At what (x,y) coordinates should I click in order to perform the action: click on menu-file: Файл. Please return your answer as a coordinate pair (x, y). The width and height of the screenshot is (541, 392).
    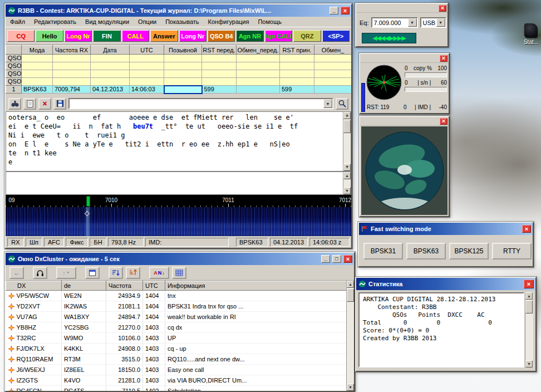
    Looking at the image, I should click on (18, 22).